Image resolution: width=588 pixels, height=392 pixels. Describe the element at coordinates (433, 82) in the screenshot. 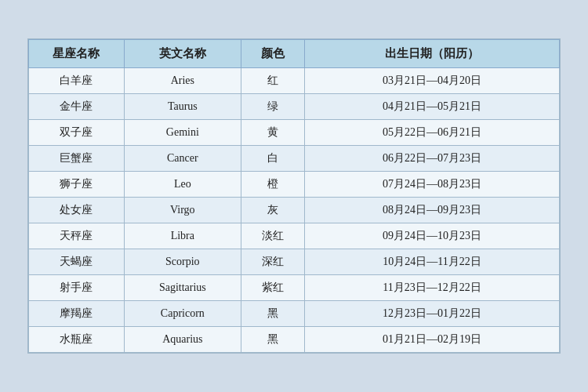

I see `cell-date: 03月21日—04月20日` at that location.